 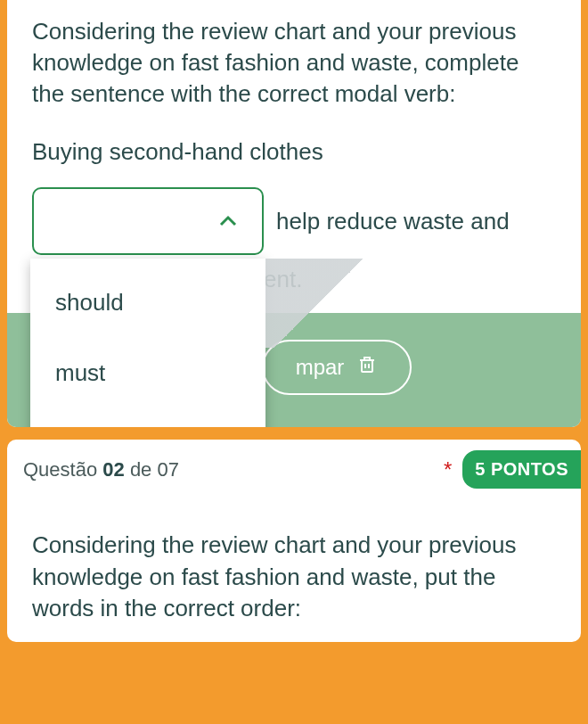 I want to click on modal-verb-select, so click(x=148, y=221).